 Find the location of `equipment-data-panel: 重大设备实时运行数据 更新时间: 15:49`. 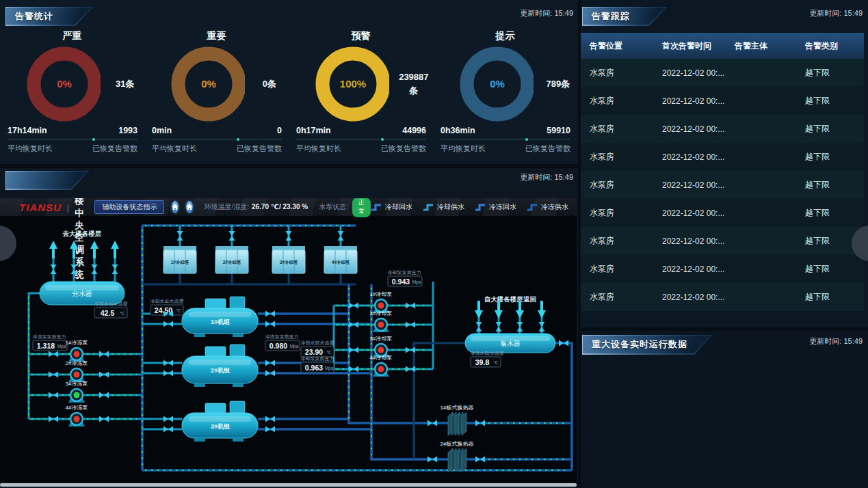

equipment-data-panel: 重大设备实时运行数据 更新时间: 15:49 is located at coordinates (724, 409).